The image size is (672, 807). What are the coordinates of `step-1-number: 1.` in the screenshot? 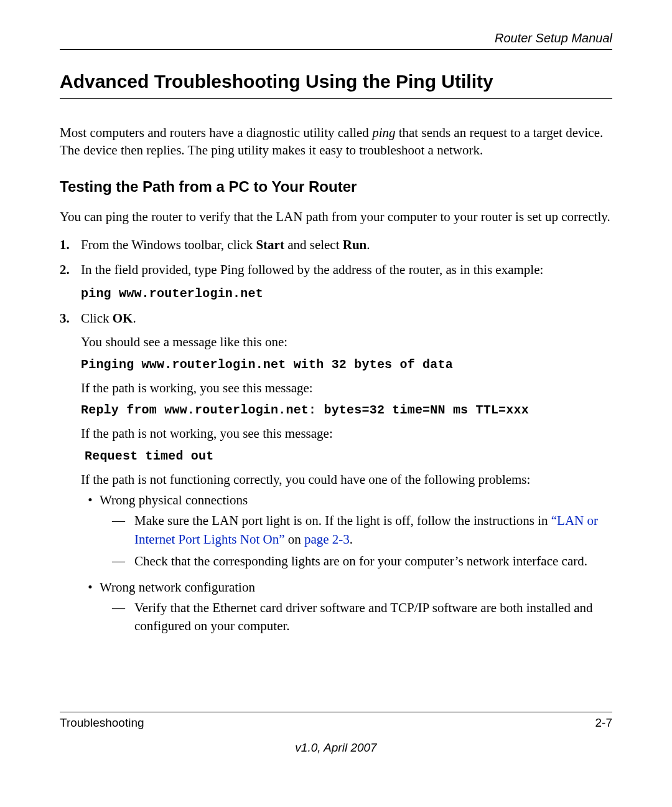 It's located at (70, 245).